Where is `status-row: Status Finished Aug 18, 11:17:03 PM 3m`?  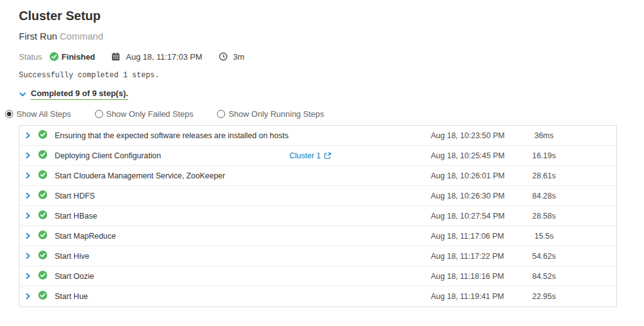
status-row: Status Finished Aug 18, 11:17:03 PM 3m is located at coordinates (331, 57).